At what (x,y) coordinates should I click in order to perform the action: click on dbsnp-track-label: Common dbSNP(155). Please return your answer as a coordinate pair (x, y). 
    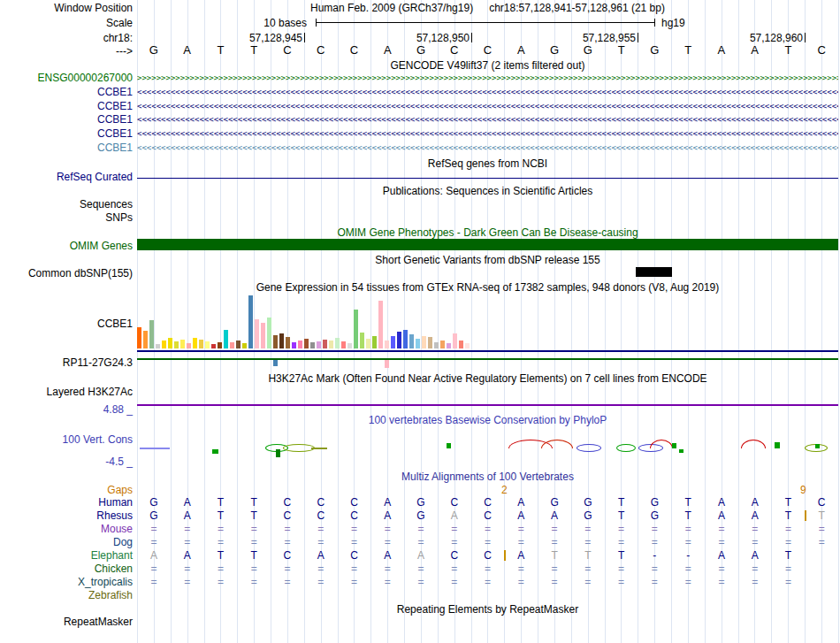
    Looking at the image, I should click on (66, 273).